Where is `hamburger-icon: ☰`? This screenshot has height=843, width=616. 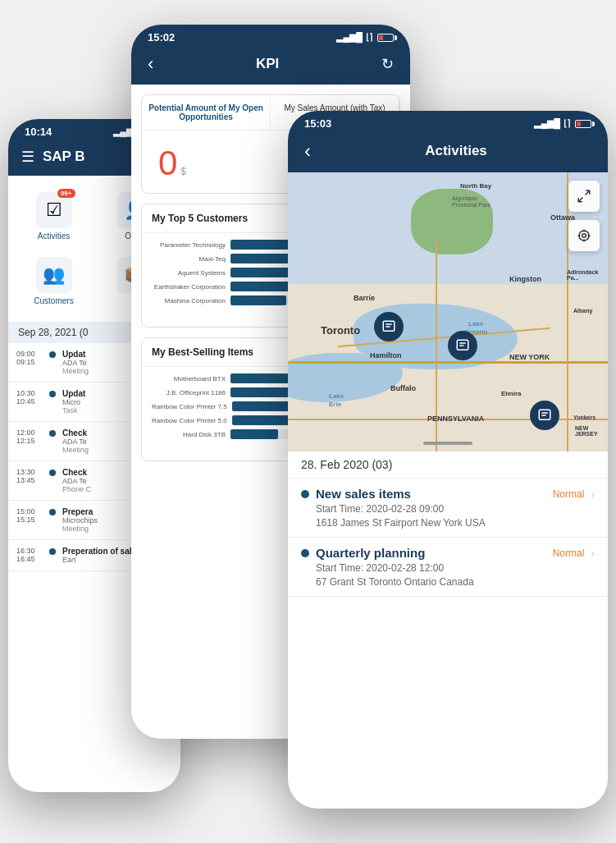
hamburger-icon: ☰ is located at coordinates (28, 157).